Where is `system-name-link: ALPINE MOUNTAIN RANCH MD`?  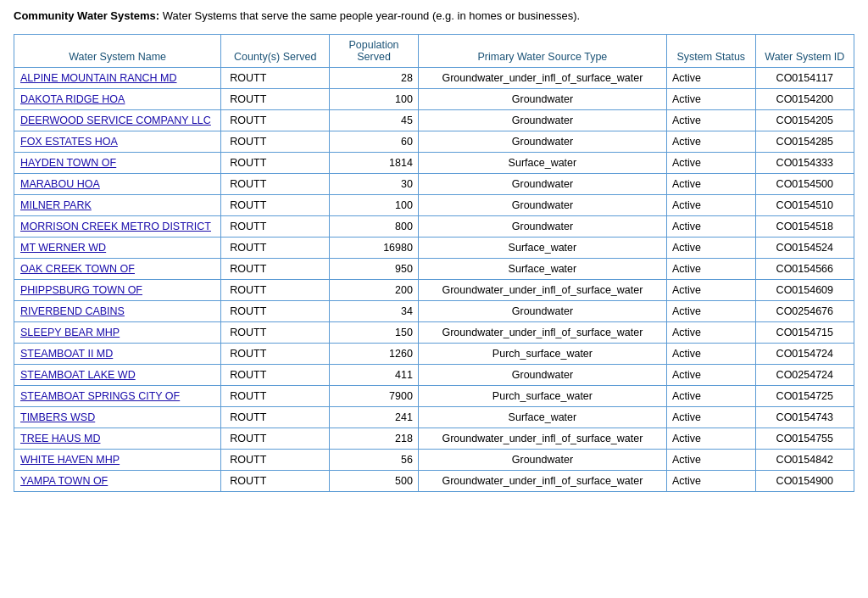
system-name-link: ALPINE MOUNTAIN RANCH MD is located at coordinates (98, 78).